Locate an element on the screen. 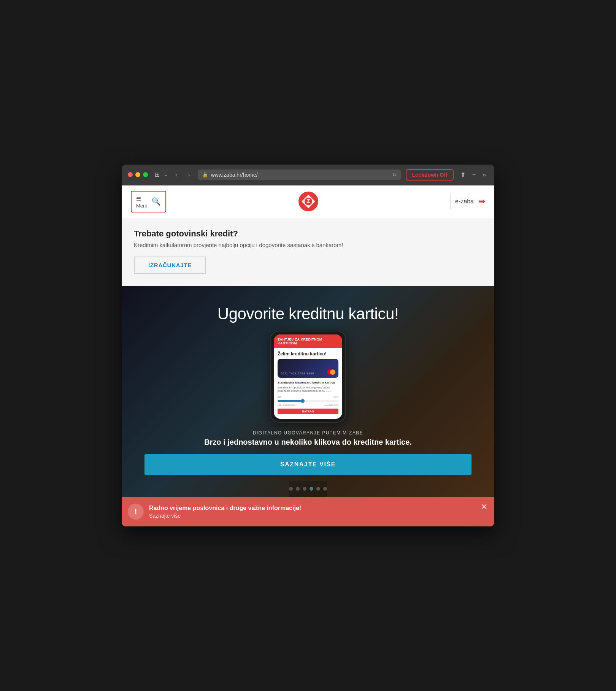  forward-button: › is located at coordinates (189, 175).